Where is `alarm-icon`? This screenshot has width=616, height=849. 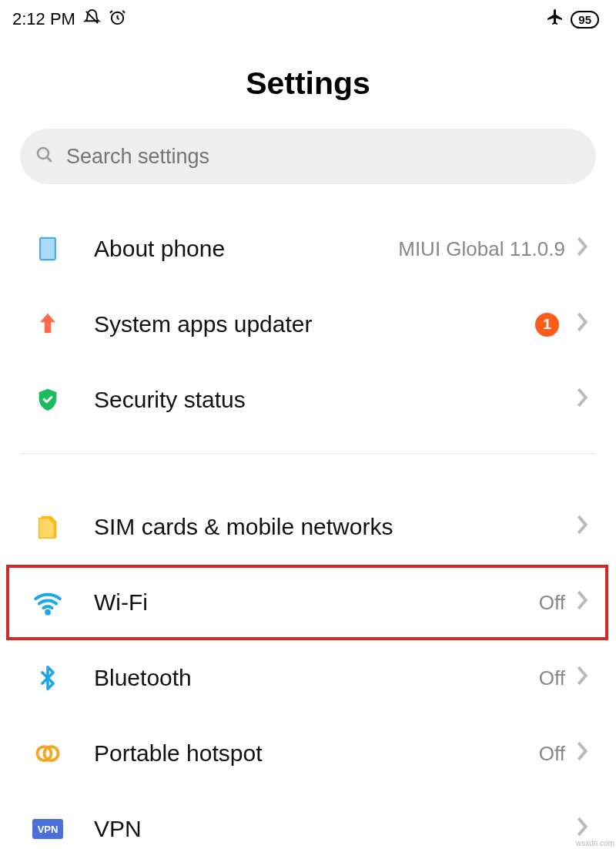 alarm-icon is located at coordinates (117, 20).